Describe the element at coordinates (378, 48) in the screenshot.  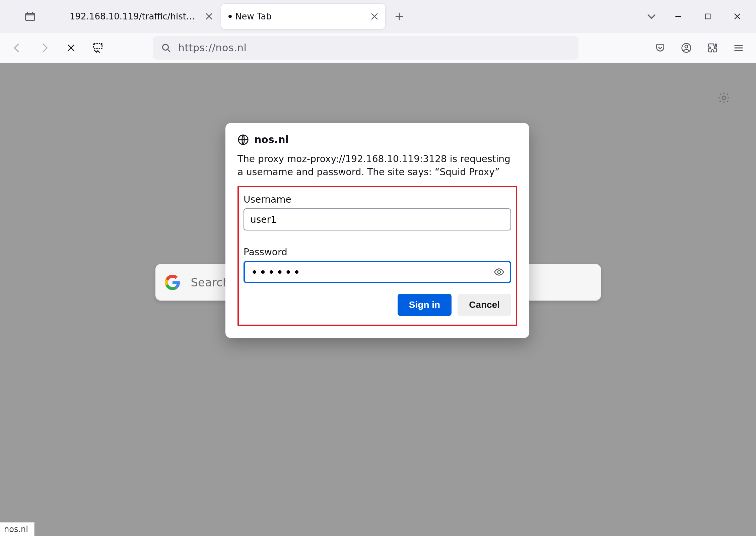
I see `navigation-toolbar: https://nos.nl` at that location.